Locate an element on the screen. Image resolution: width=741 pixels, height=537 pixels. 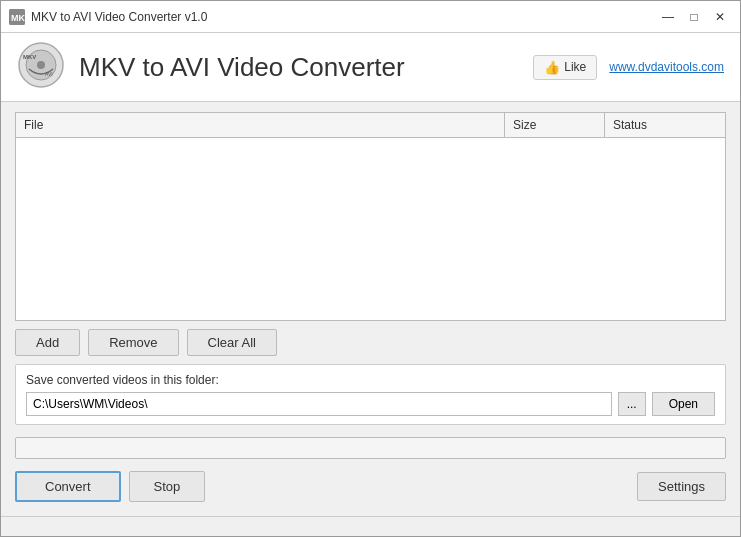
progress-section is located at coordinates (370, 448).